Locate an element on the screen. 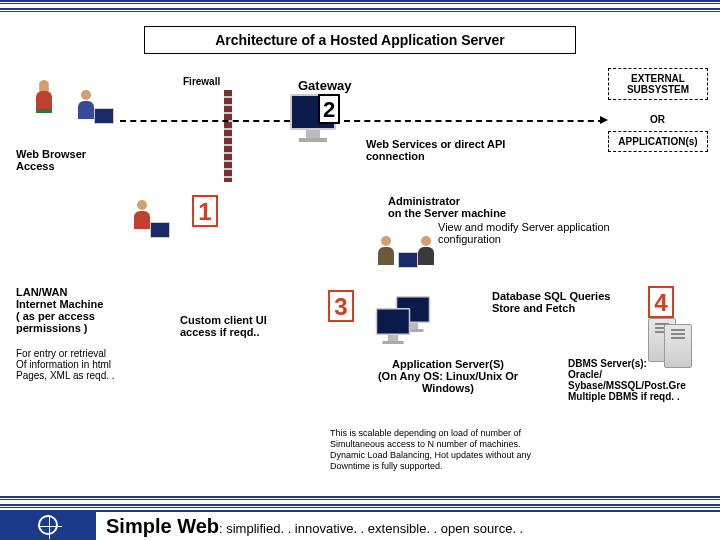 This screenshot has width=720, height=540. step-3-marker: 3 is located at coordinates (341, 306).